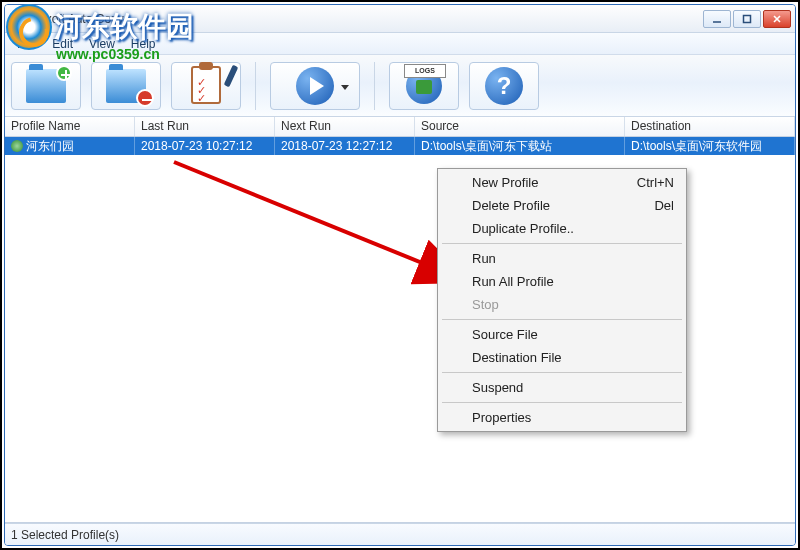  What do you see at coordinates (126, 86) in the screenshot?
I see `delete-profile-button` at bounding box center [126, 86].